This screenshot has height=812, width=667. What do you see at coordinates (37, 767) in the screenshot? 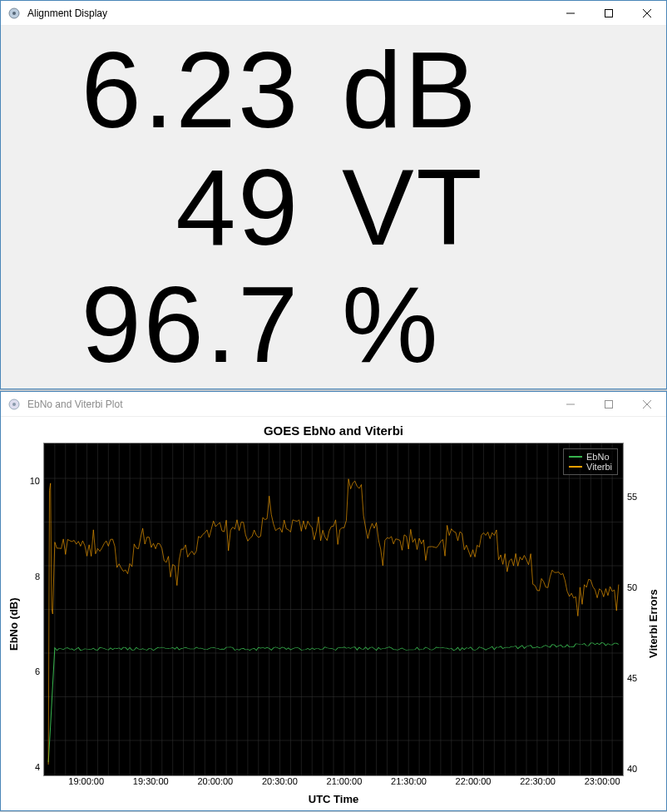
I see `y-left-tick: 4` at bounding box center [37, 767].